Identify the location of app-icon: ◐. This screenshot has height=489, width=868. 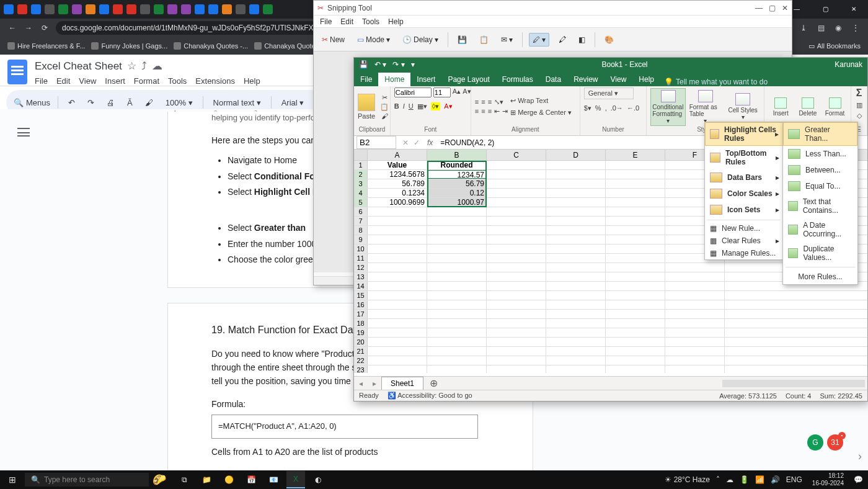
(318, 480).